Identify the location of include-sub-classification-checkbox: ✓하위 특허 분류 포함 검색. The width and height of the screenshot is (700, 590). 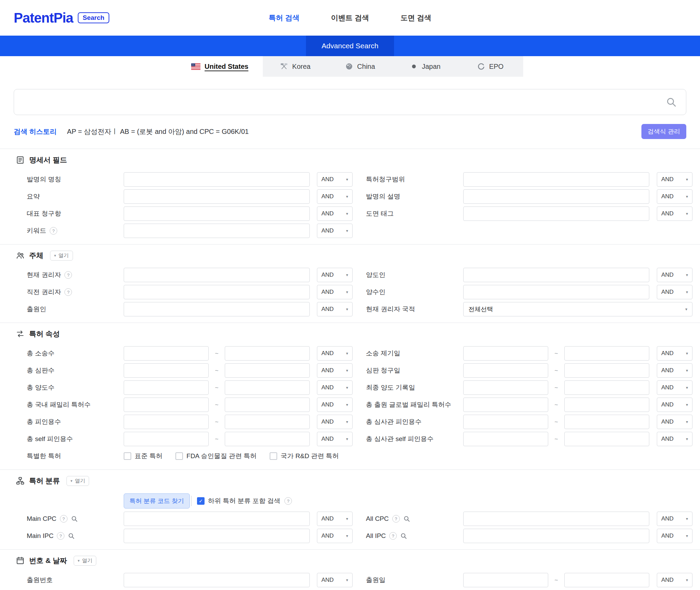
(238, 501).